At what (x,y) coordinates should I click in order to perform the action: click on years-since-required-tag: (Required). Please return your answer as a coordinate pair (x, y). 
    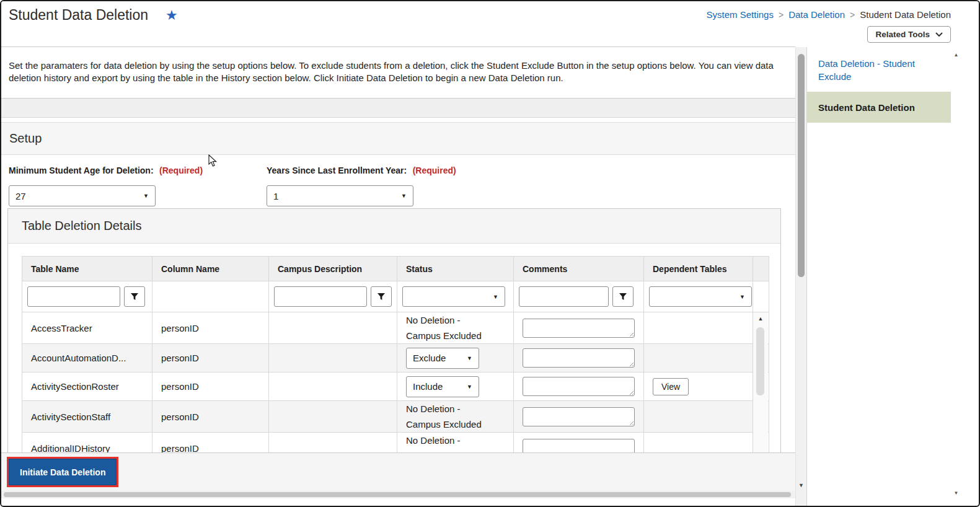
    Looking at the image, I should click on (435, 170).